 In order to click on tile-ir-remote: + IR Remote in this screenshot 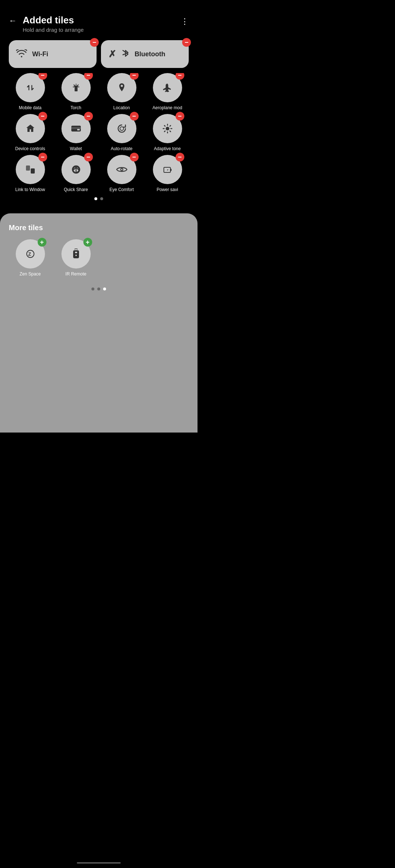, I will do `click(76, 258)`.